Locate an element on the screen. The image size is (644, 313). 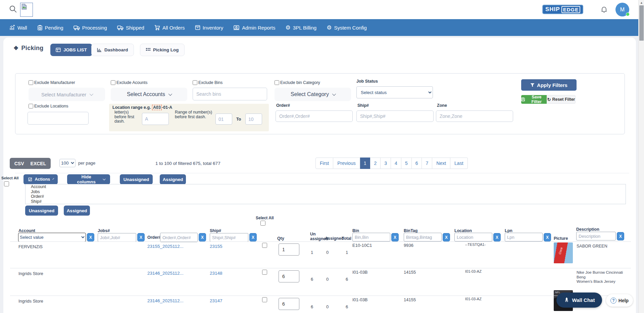
ship-filter-input is located at coordinates (395, 116).